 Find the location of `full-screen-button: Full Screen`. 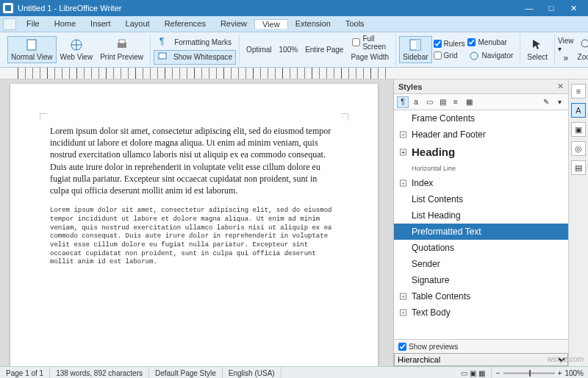

full-screen-button: Full Screen is located at coordinates (370, 43).